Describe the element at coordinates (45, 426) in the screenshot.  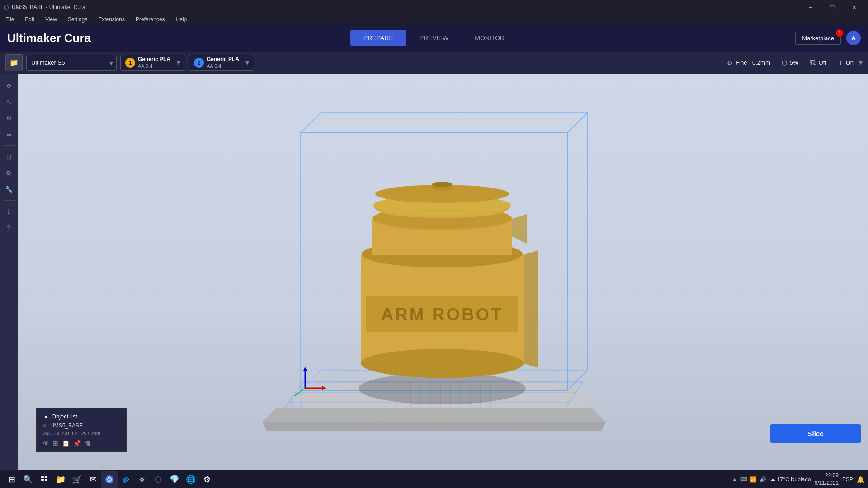
I see `edit-icon: ✏` at that location.